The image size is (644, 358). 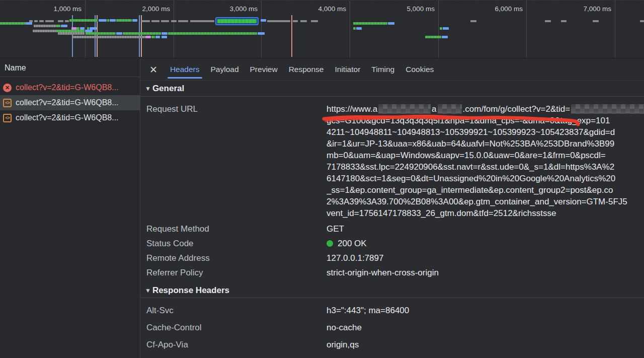 I want to click on tab-cookies: Cookies, so click(x=420, y=69).